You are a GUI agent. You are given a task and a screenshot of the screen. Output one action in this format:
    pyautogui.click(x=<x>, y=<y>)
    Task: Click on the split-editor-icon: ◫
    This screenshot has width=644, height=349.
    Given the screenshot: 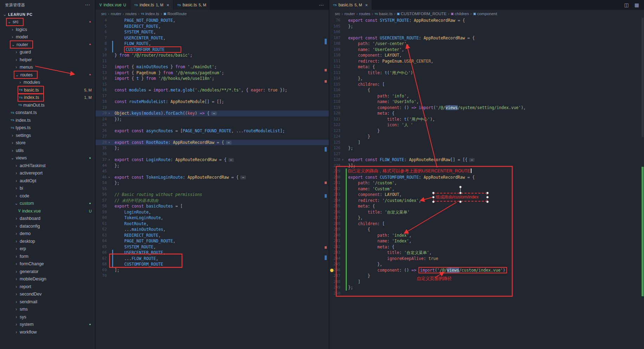 What is the action you would take?
    pyautogui.click(x=627, y=5)
    